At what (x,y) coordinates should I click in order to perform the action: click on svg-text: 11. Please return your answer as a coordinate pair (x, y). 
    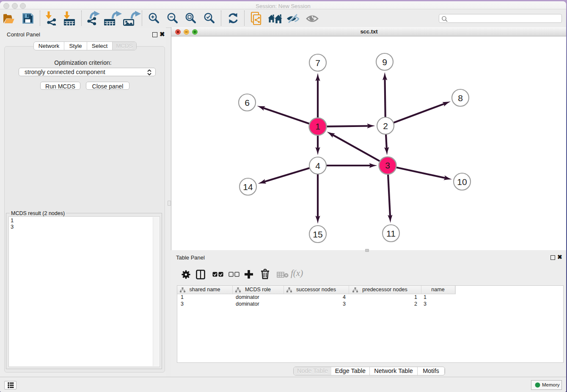
    Looking at the image, I should click on (391, 234).